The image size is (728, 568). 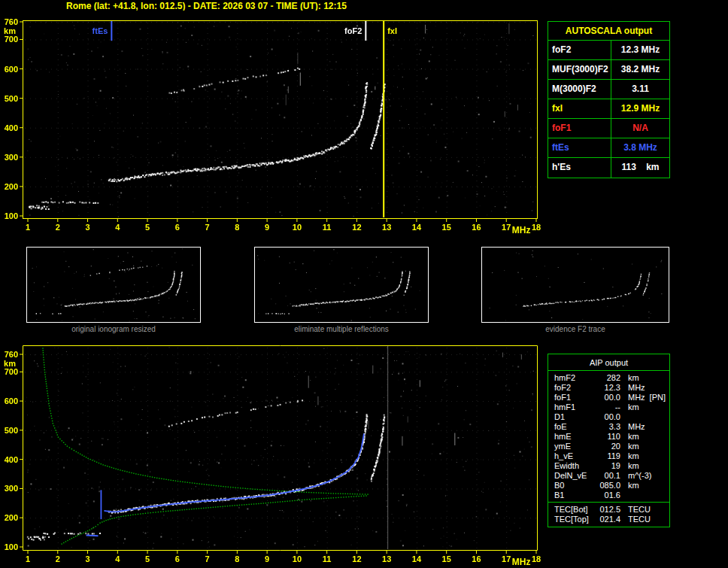 What do you see at coordinates (571, 447) in the screenshot?
I see `parameter-name: ymE` at bounding box center [571, 447].